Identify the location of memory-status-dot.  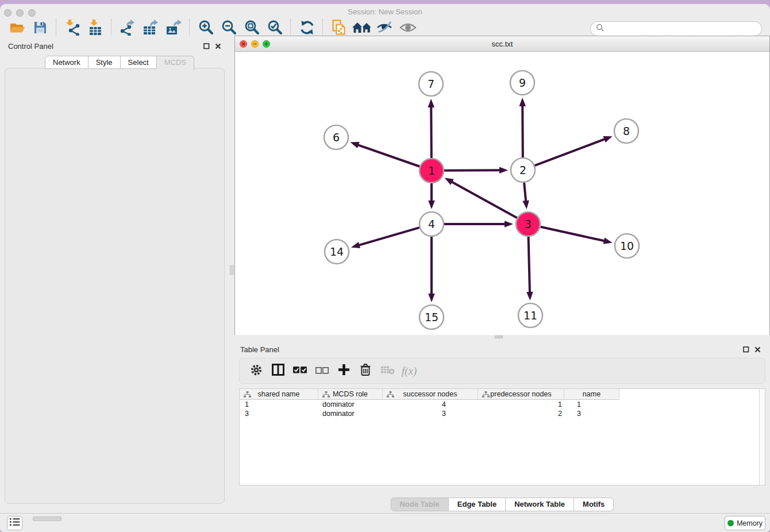
(731, 523).